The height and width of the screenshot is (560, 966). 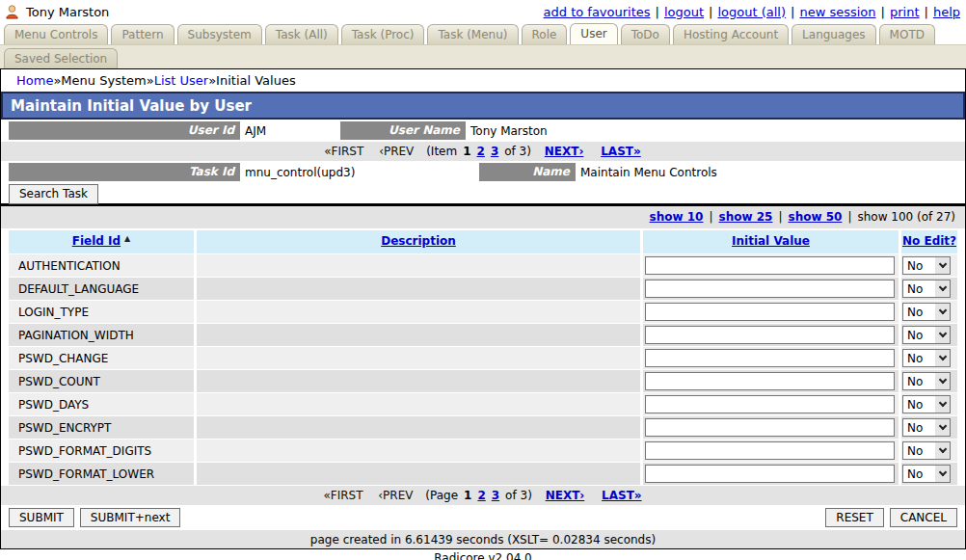 I want to click on tab-saved-selection: Saved Selection, so click(x=61, y=58).